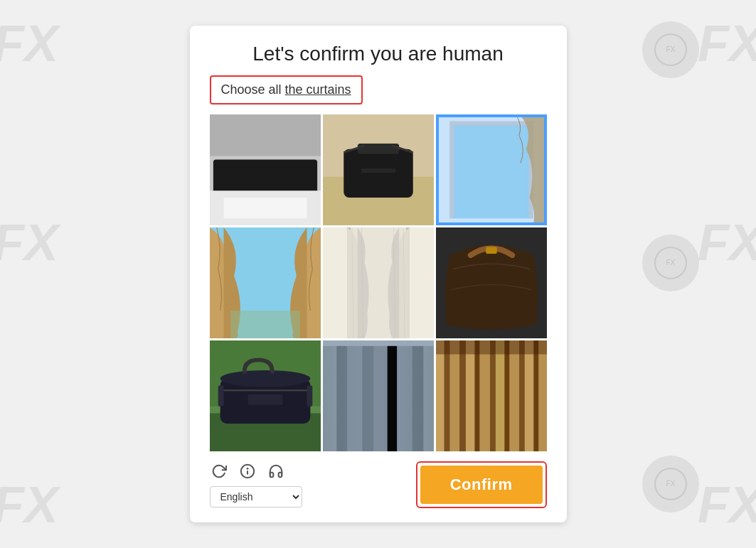 The width and height of the screenshot is (756, 548). What do you see at coordinates (727, 43) in the screenshot?
I see `watermark-top-right: FX` at bounding box center [727, 43].